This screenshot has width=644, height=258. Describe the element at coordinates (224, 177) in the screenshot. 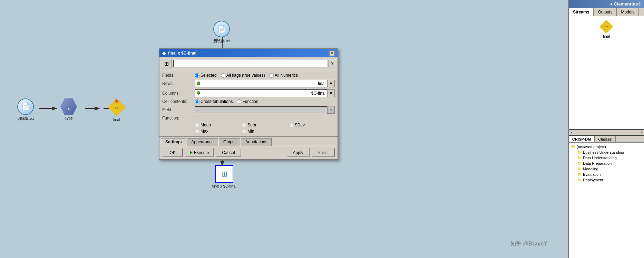

I see `node-crosstab: ⊞ final x $C-final` at that location.